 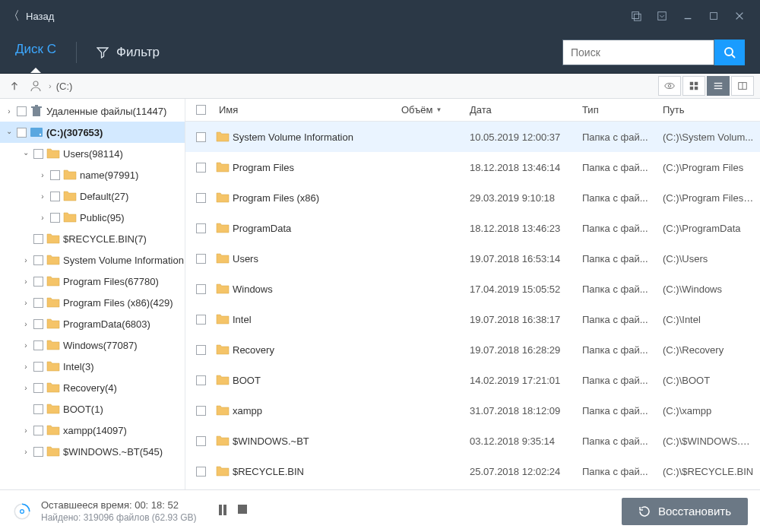 I want to click on nav-up-button, so click(x=14, y=86).